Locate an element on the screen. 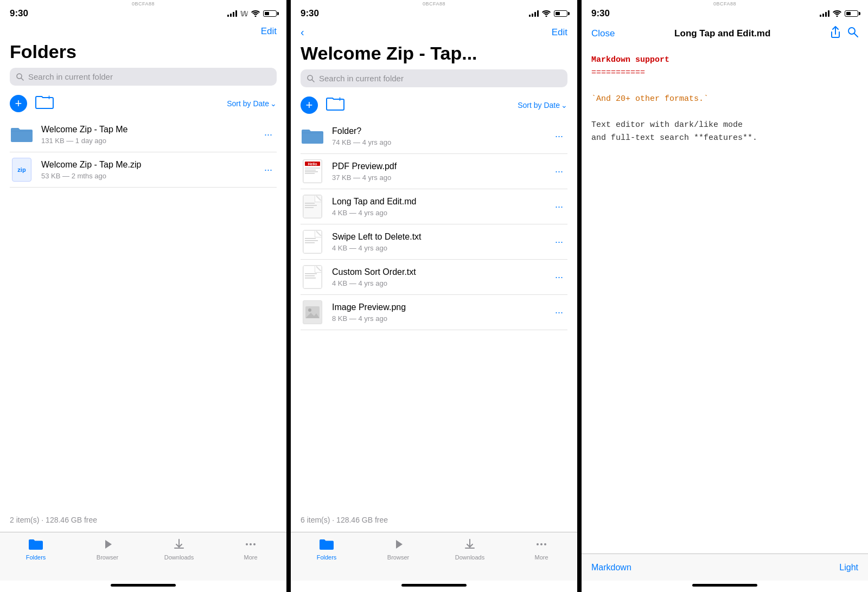 The width and height of the screenshot is (868, 592). file-info: Folder? 74 KB — 4 yrs ago is located at coordinates (437, 136).